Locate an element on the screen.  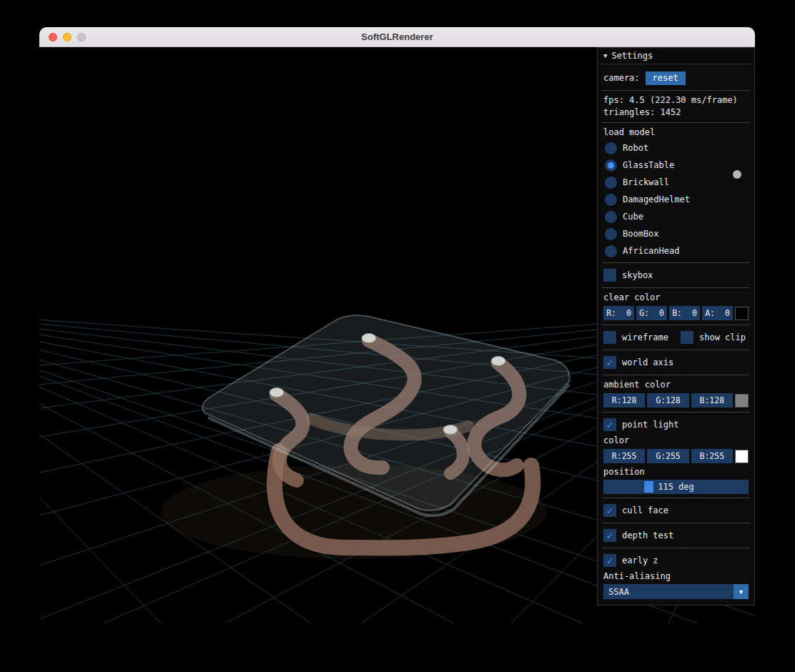
checkbox-point-light: ✓ point light is located at coordinates (676, 425).